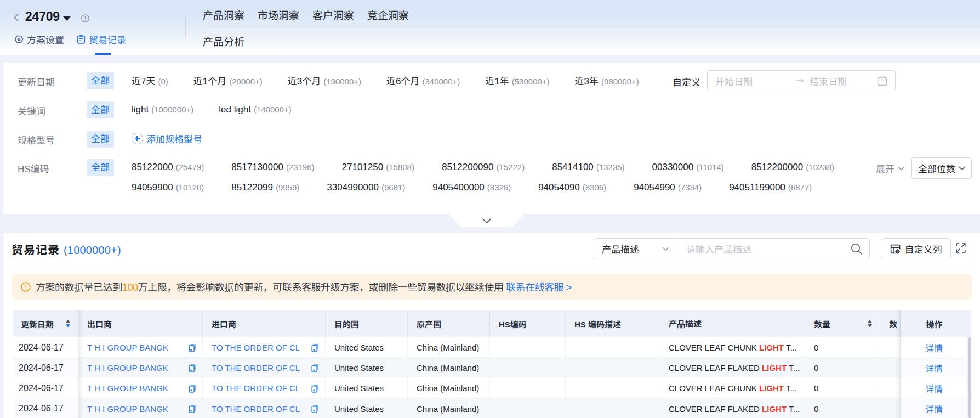 The height and width of the screenshot is (418, 980). Describe the element at coordinates (255, 110) in the screenshot. I see `filter-option: led light(140000+)` at that location.